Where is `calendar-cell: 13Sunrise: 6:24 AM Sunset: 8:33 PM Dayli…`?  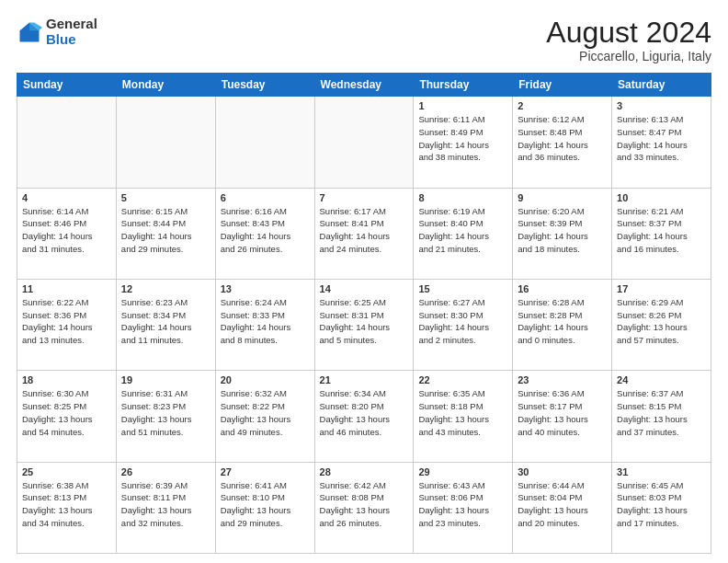
calendar-cell: 13Sunrise: 6:24 AM Sunset: 8:33 PM Dayli… is located at coordinates (265, 324).